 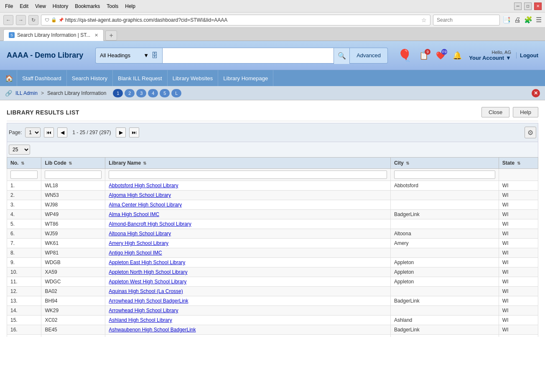 I want to click on library-name-link: Alma High School IMC, so click(x=134, y=214).